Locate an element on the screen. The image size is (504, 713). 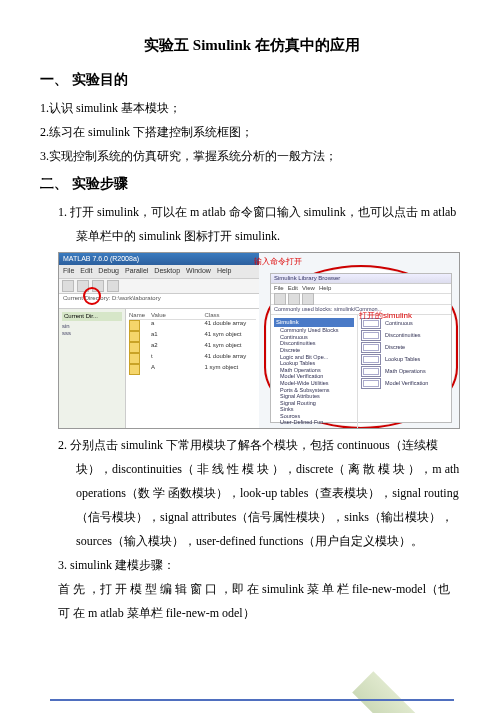
menu-parallel: Parallel is located at coordinates (136, 271).